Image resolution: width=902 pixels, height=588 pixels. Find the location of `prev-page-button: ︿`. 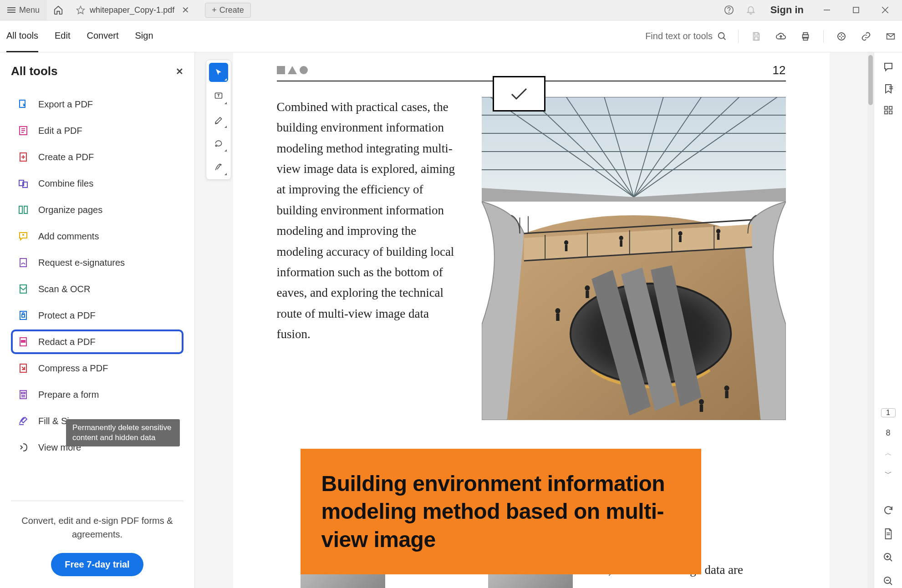

prev-page-button: ︿ is located at coordinates (888, 453).